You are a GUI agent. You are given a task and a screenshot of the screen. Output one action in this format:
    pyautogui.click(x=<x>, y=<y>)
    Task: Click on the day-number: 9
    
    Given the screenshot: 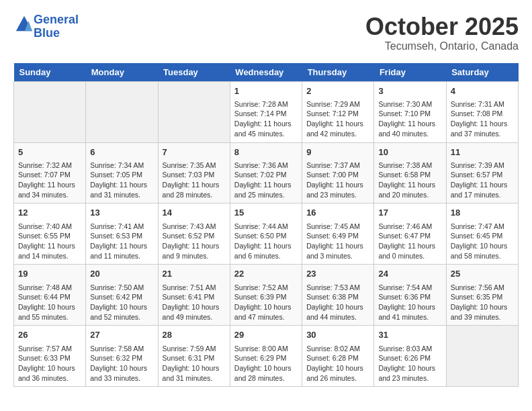 What is the action you would take?
    pyautogui.click(x=338, y=152)
    